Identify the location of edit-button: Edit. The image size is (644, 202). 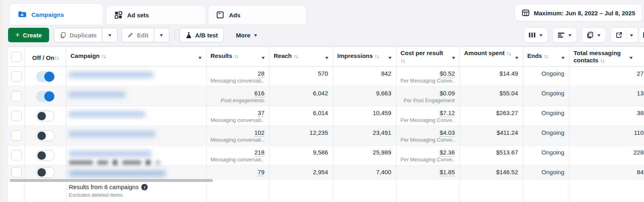
(138, 35).